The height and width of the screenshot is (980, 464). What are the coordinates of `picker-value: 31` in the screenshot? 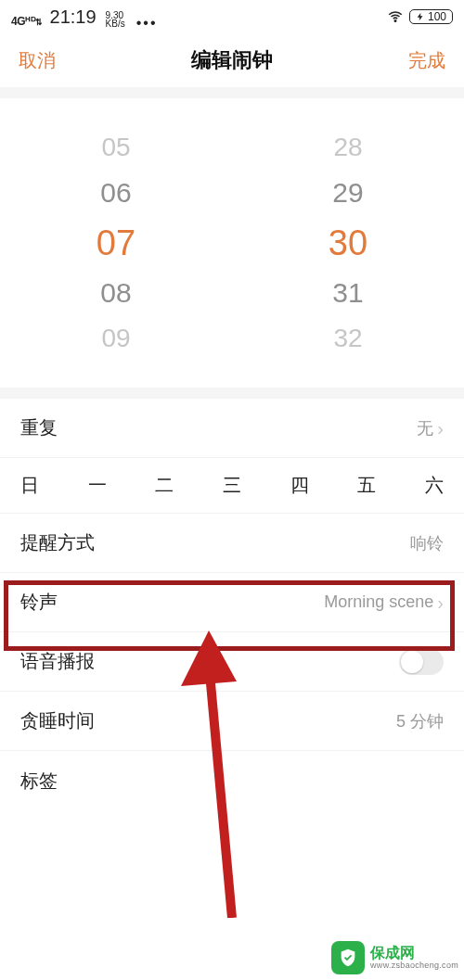 It's located at (347, 293).